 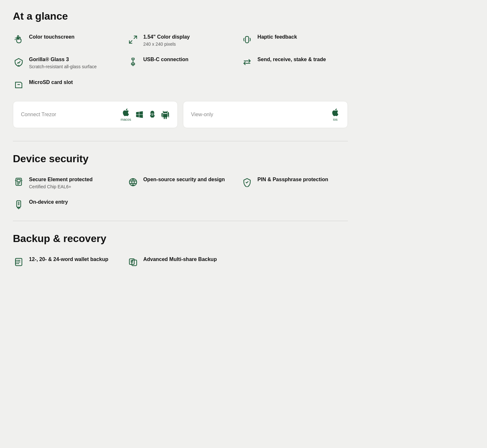 What do you see at coordinates (52, 37) in the screenshot?
I see `feature-touchscreen-text: Color touchscreen` at bounding box center [52, 37].